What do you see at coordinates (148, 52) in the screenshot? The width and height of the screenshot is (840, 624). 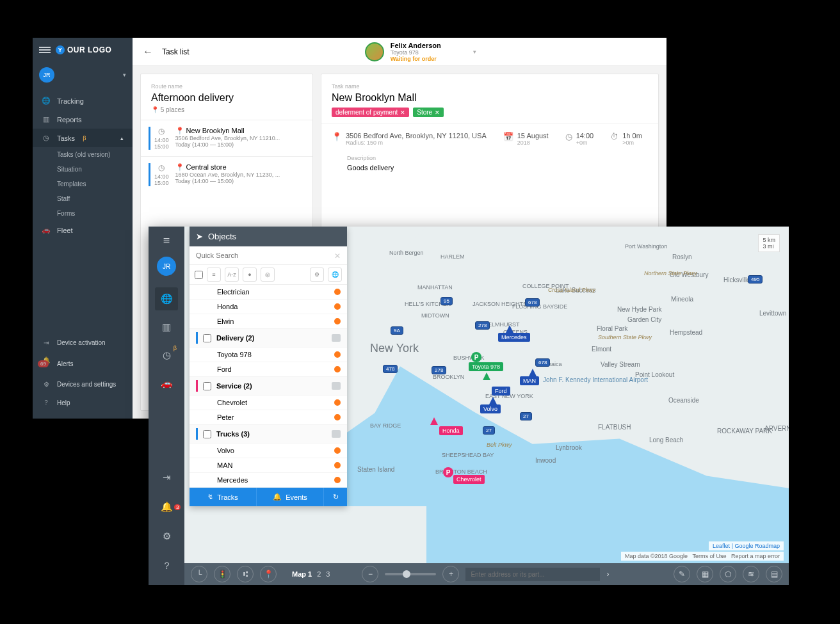 I see `back-button: ←` at bounding box center [148, 52].